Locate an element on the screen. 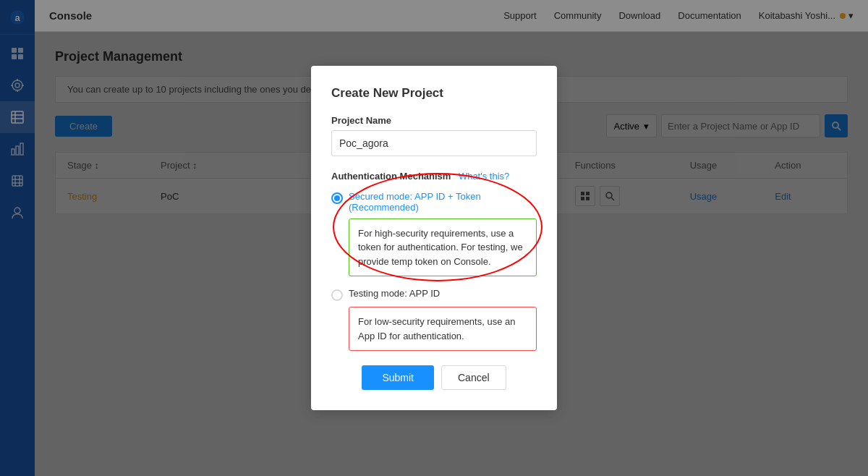  modal-footer: Submit Cancel is located at coordinates (434, 378).